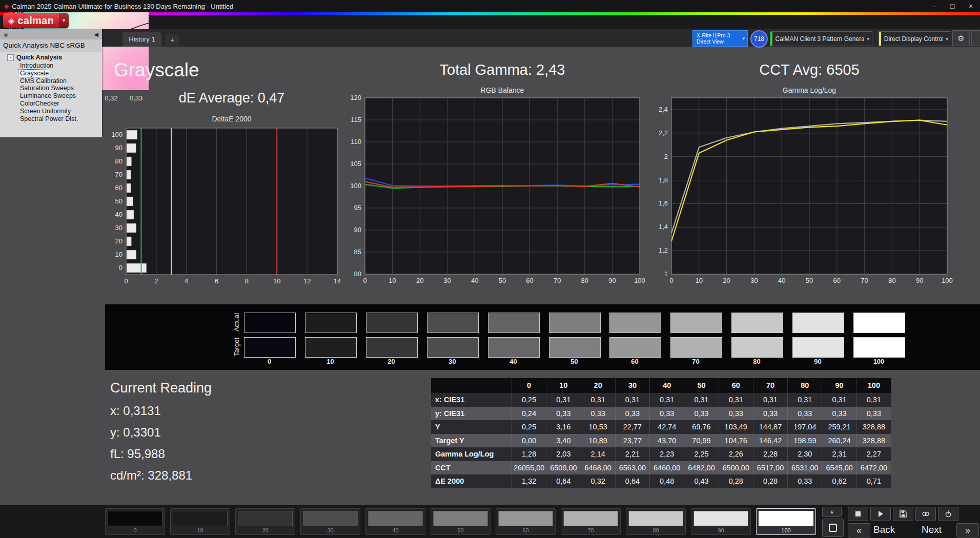  I want to click on svg-text: 50, so click(809, 281).